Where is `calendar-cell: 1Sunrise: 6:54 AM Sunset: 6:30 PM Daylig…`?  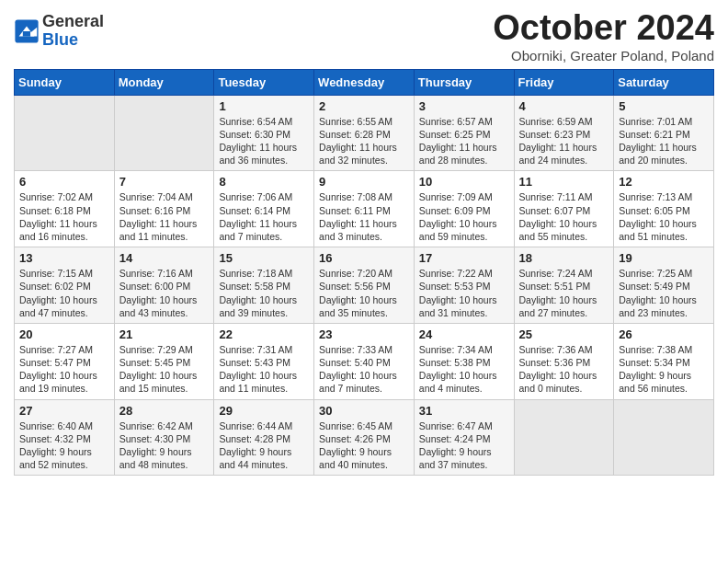 calendar-cell: 1Sunrise: 6:54 AM Sunset: 6:30 PM Daylig… is located at coordinates (265, 132).